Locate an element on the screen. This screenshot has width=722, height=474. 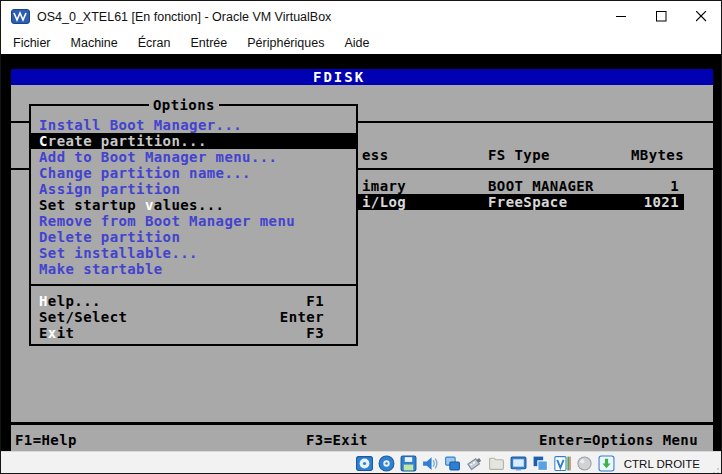
table-header-access-fragment: ess is located at coordinates (376, 155).